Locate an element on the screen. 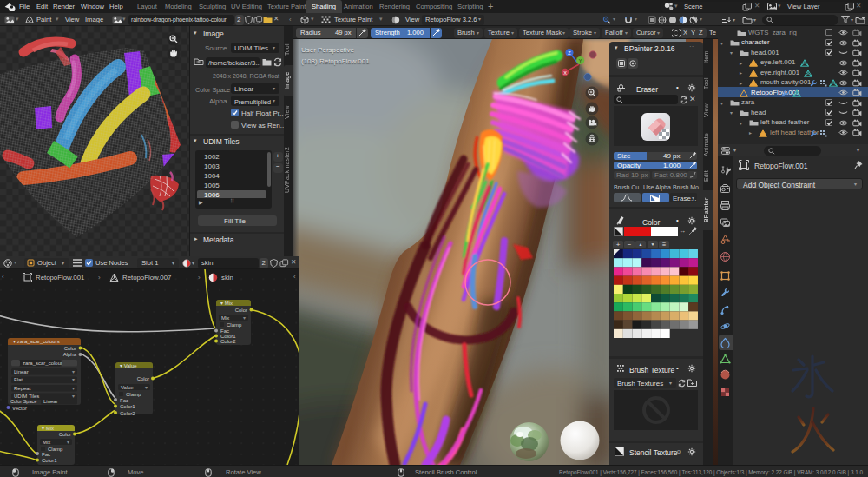  svg-text: Repeat is located at coordinates (23, 388).